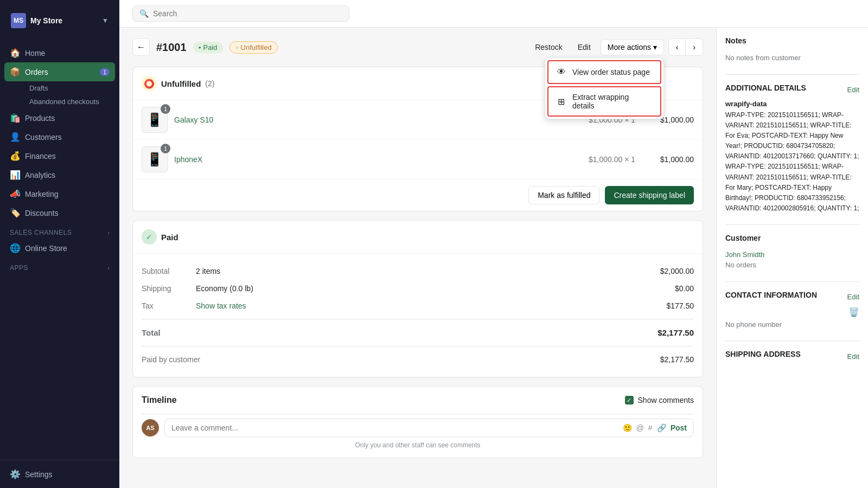 The width and height of the screenshot is (868, 488). What do you see at coordinates (604, 101) in the screenshot?
I see `dropdown-extract-wrapping: ⊞ Extract wrapping details` at bounding box center [604, 101].